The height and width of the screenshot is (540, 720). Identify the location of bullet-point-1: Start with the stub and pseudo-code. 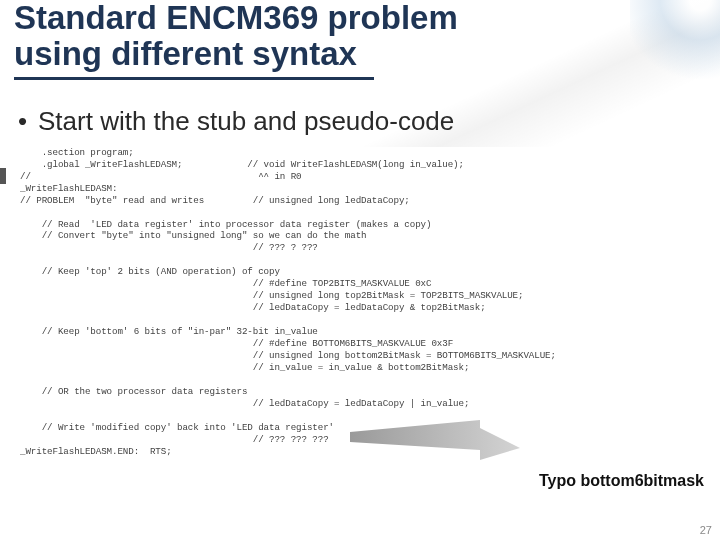
(360, 114).